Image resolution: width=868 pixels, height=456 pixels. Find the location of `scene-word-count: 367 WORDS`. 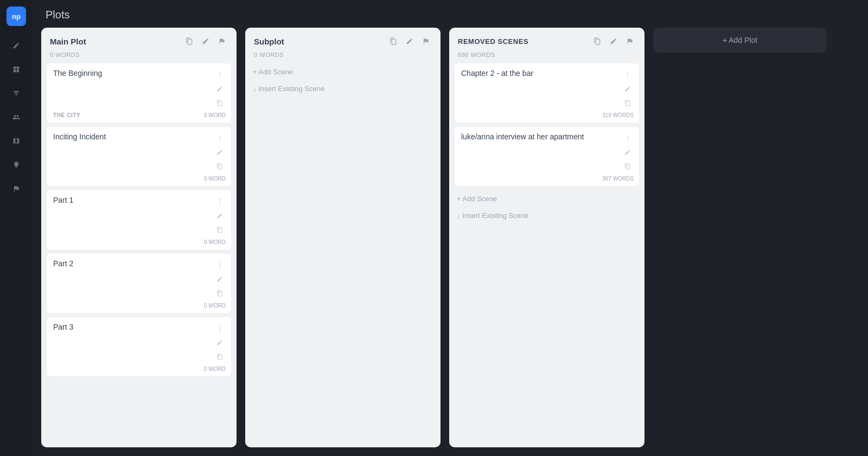

scene-word-count: 367 WORDS is located at coordinates (618, 179).